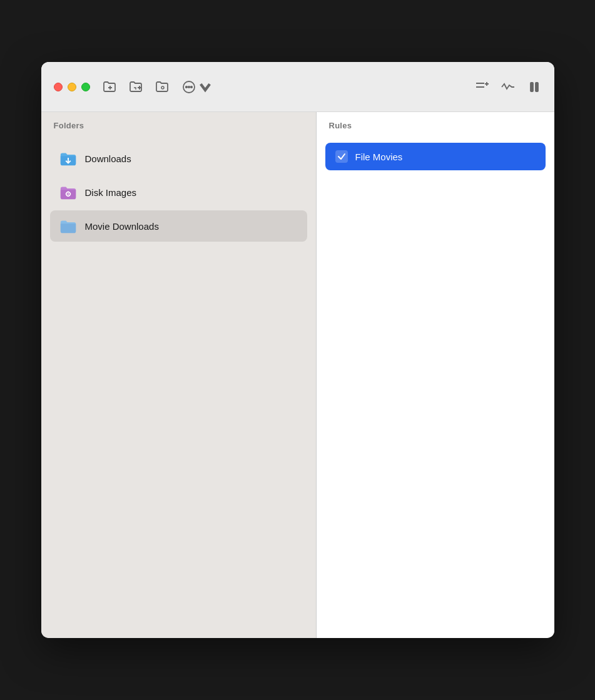 The height and width of the screenshot is (700, 595). I want to click on maximize-button, so click(86, 87).